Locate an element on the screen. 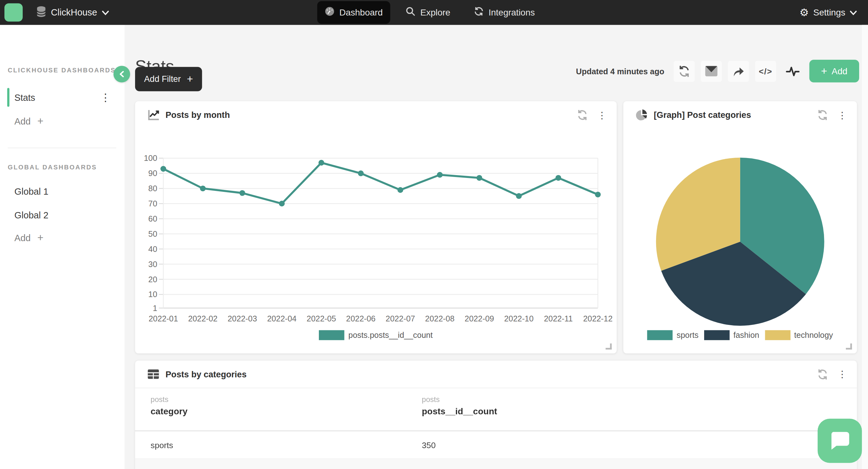 This screenshot has height=469, width=868. tab-integrations-label: Integrations is located at coordinates (512, 13).